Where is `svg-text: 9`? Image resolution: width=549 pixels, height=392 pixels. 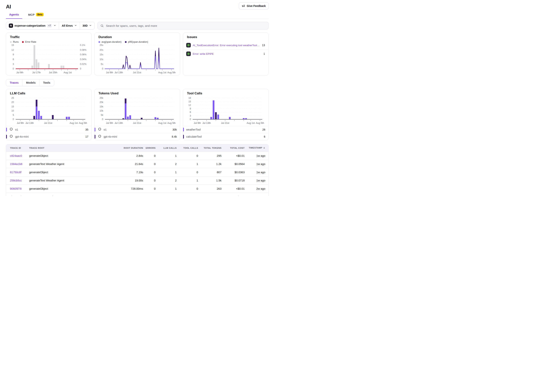 svg-text: 9 is located at coordinates (190, 109).